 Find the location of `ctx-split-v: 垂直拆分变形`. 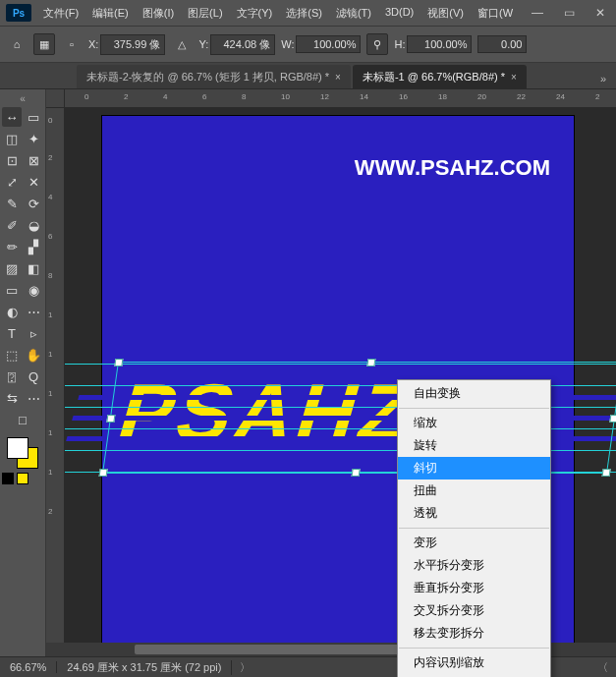

ctx-split-v: 垂直拆分变形 is located at coordinates (474, 588).